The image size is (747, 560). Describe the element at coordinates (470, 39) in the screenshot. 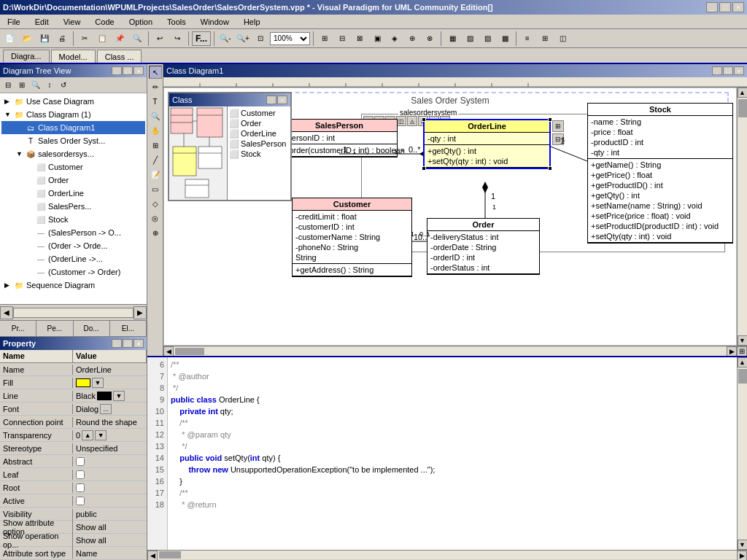

I see `tb-action2: ▧` at that location.